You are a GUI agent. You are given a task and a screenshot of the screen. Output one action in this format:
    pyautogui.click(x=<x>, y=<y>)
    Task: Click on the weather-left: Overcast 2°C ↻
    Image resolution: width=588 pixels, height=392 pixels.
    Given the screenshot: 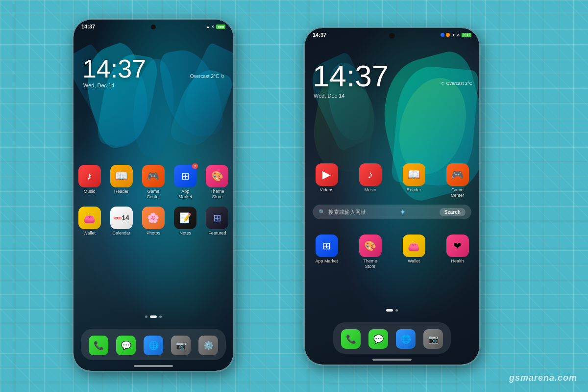 What is the action you would take?
    pyautogui.click(x=207, y=77)
    